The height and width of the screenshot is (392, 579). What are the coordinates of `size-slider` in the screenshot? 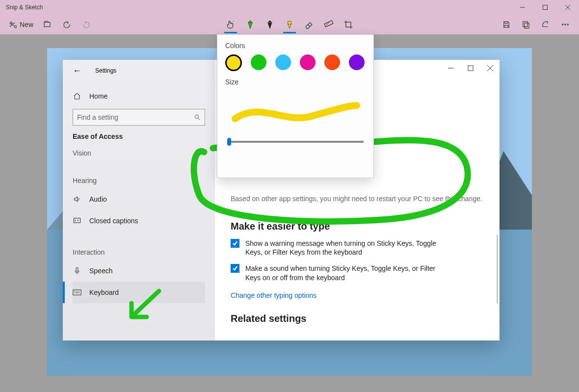 It's located at (295, 142).